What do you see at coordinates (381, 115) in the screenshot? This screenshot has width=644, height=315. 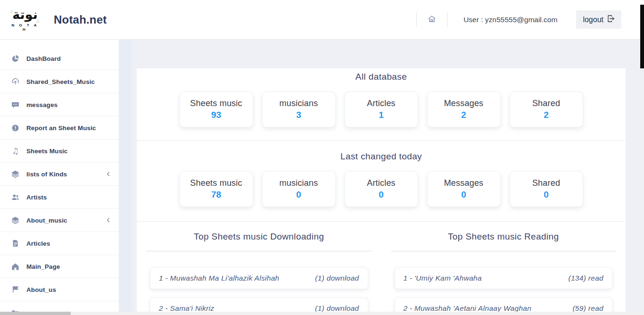 I see `stat-value: 1` at bounding box center [381, 115].